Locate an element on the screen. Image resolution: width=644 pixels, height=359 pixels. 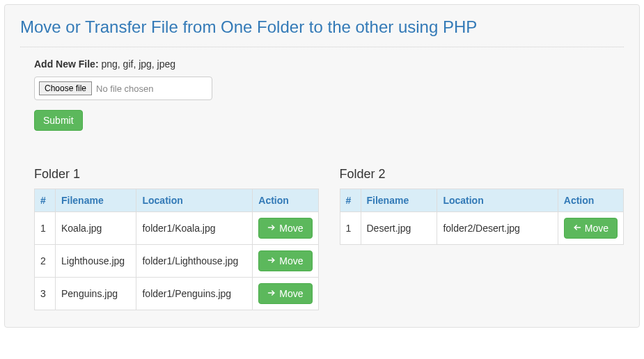
cell-location: folder1/Koala.jpg is located at coordinates (195, 228).